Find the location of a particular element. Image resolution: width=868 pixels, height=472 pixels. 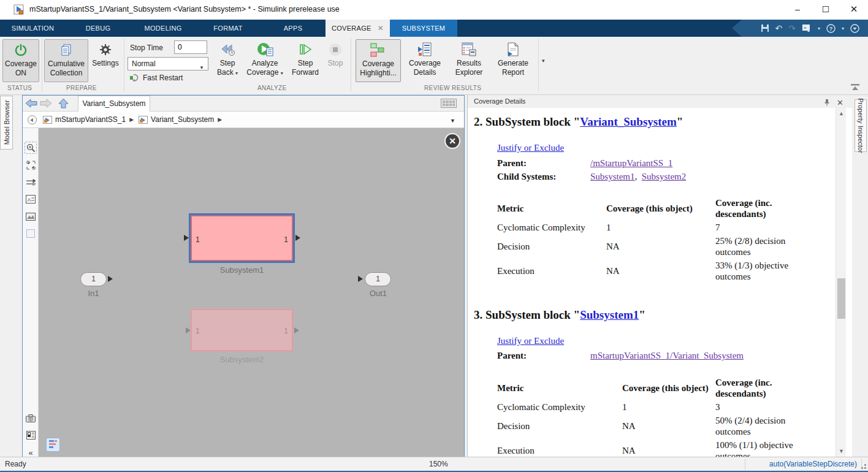

coverage-on-button: Coverage ON is located at coordinates (21, 61).